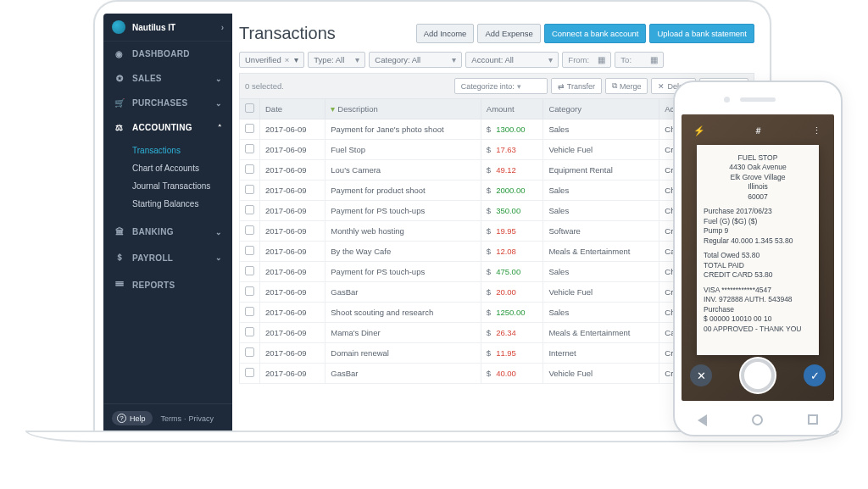 This screenshot has width=868, height=489. Describe the element at coordinates (576, 86) in the screenshot. I see `transfer-button: ⇄Transfer` at that location.